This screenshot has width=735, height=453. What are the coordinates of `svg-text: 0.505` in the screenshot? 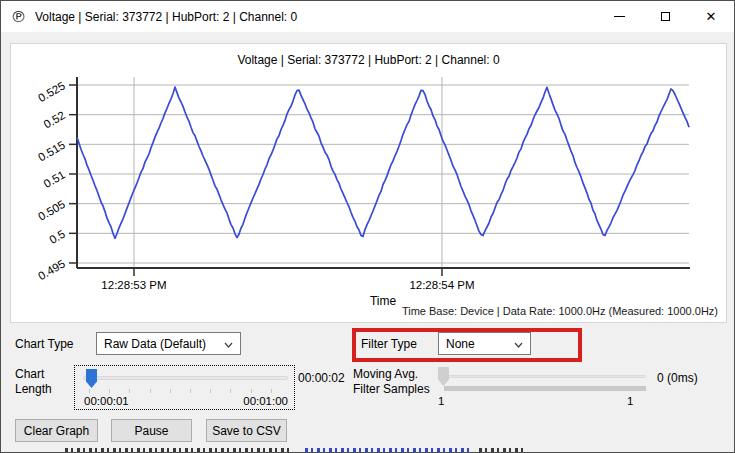 It's located at (52, 210).